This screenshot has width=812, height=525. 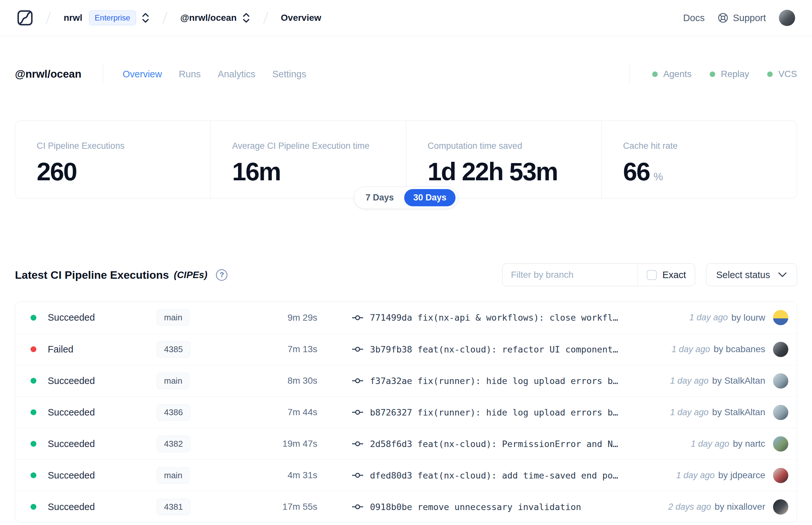 What do you see at coordinates (748, 318) in the screenshot?
I see `author-label: by lourw` at bounding box center [748, 318].